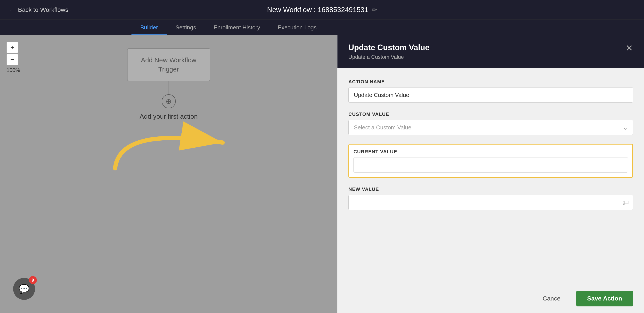 Image resolution: width=644 pixels, height=313 pixels. I want to click on chat-badge: 9, so click(33, 280).